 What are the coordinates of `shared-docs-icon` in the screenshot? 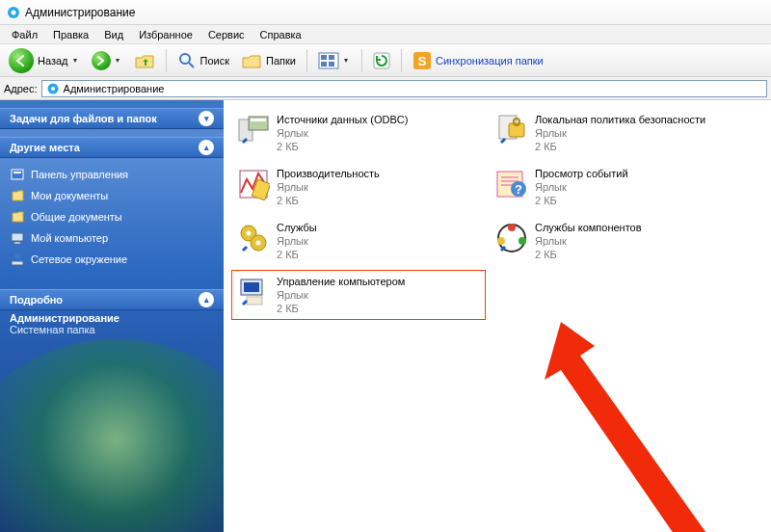 It's located at (17, 217).